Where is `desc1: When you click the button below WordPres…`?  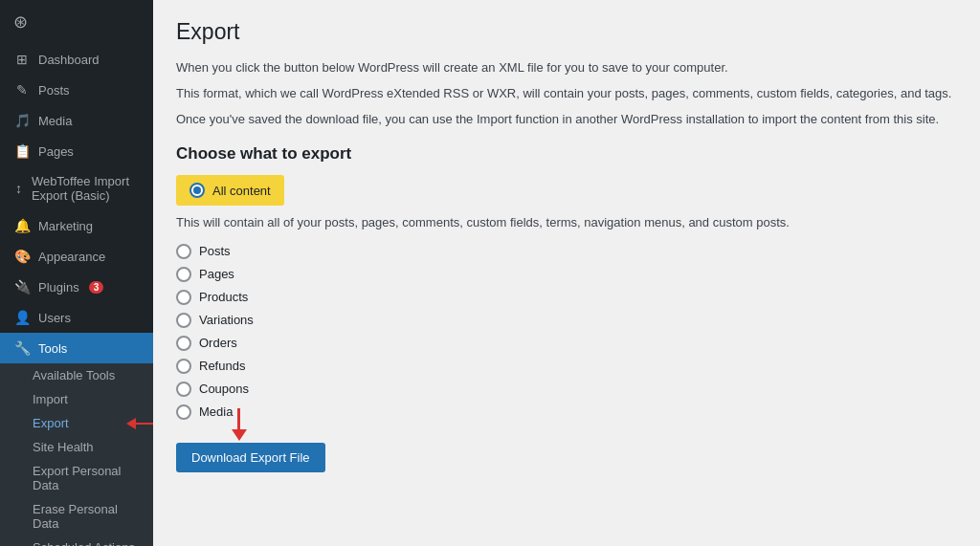 desc1: When you click the button below WordPres… is located at coordinates (567, 69).